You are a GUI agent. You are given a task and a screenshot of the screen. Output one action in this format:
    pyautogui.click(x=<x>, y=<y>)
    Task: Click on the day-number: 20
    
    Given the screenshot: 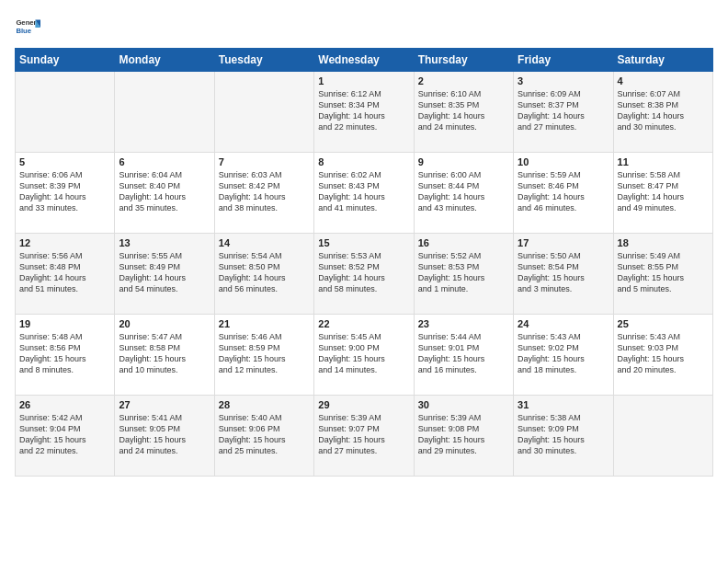 What is the action you would take?
    pyautogui.click(x=164, y=324)
    